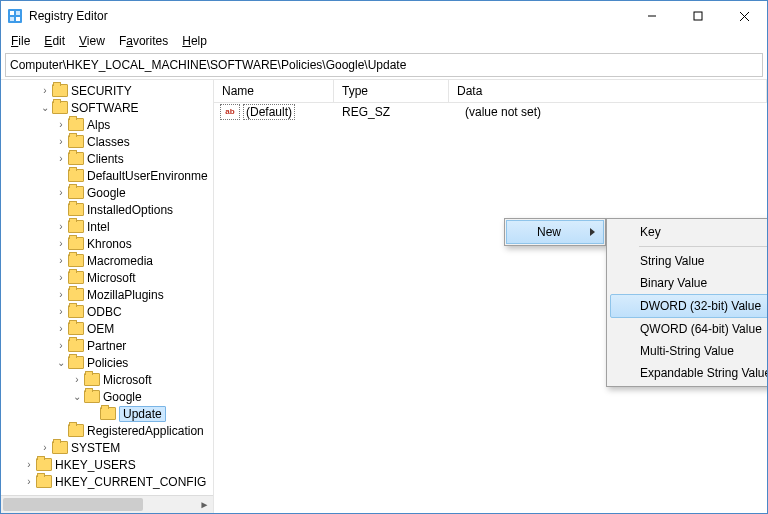 The width and height of the screenshot is (768, 514). What do you see at coordinates (490, 112) in the screenshot?
I see `value-row-default: ab (Default) REG_SZ (value not set)` at bounding box center [490, 112].